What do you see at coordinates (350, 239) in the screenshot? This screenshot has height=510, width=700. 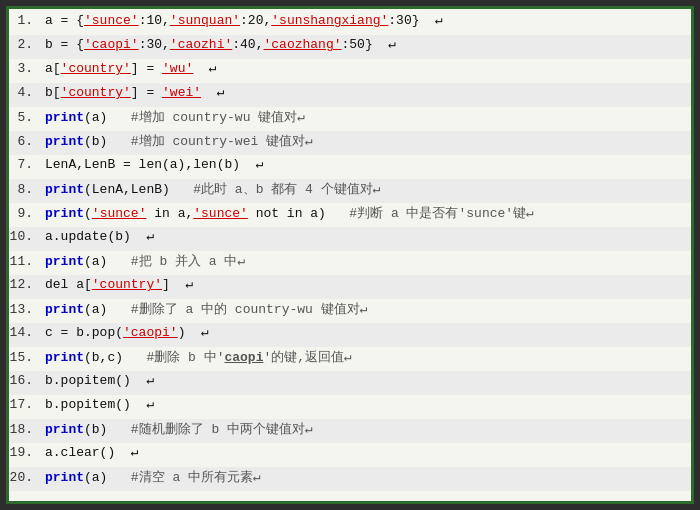 I see `code-line: 10.a.update(b) ↵` at bounding box center [350, 239].